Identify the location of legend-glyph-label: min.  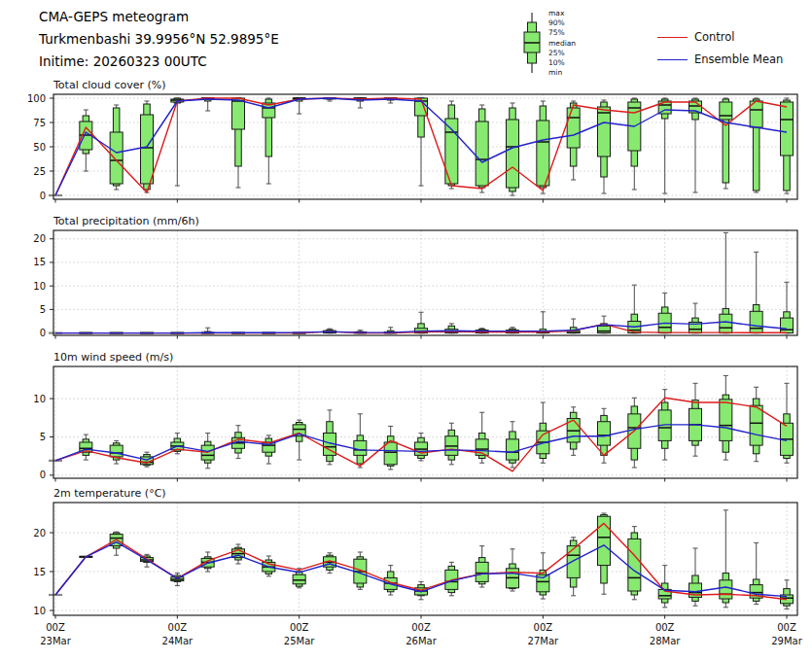
(555, 72).